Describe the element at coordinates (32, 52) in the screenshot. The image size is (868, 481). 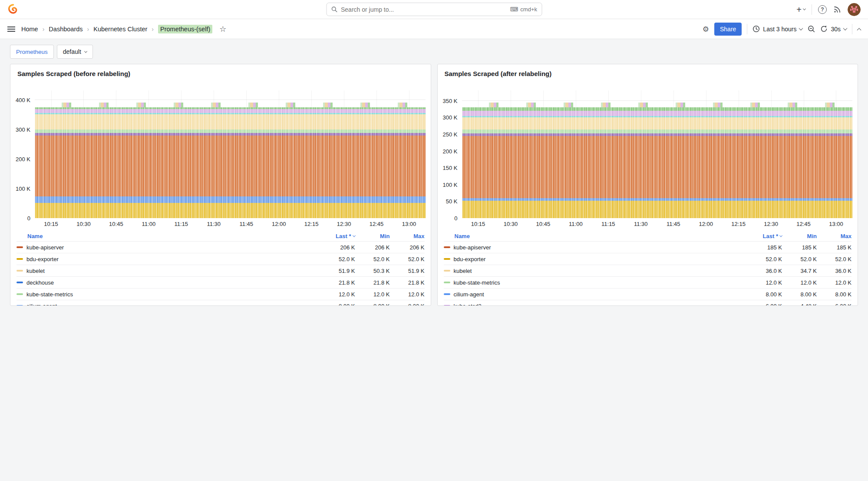
I see `datasource-label: Prometheus` at that location.